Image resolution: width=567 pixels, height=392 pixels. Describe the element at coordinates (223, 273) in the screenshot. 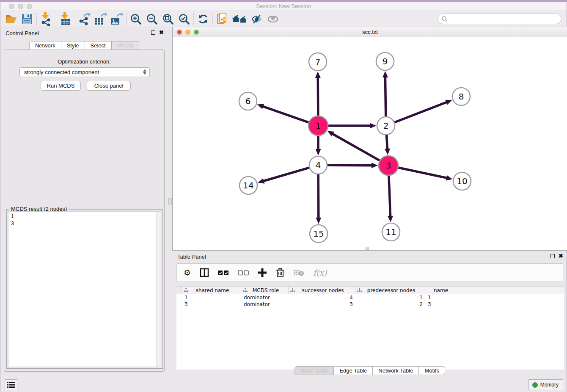

I see `select-all-checkboxes-icon` at that location.